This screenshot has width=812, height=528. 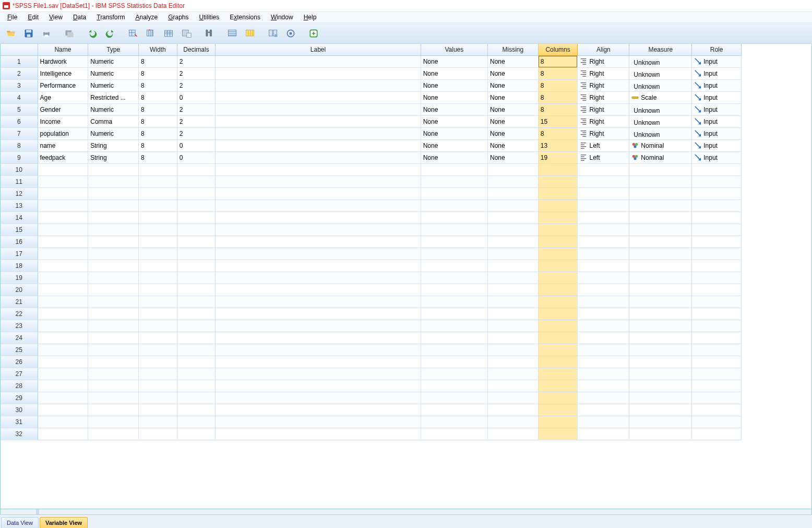 I want to click on row-header: 20, so click(x=19, y=290).